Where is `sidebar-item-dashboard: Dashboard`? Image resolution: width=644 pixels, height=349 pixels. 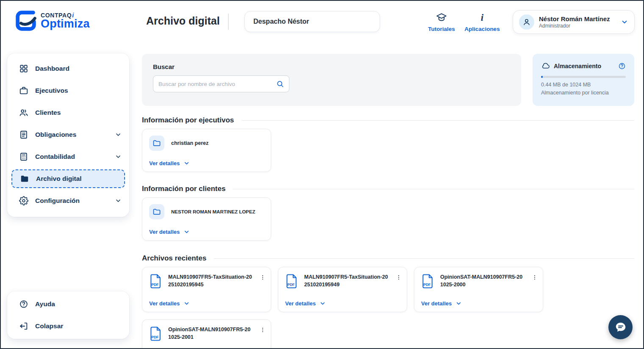
sidebar-item-dashboard: Dashboard is located at coordinates (68, 69).